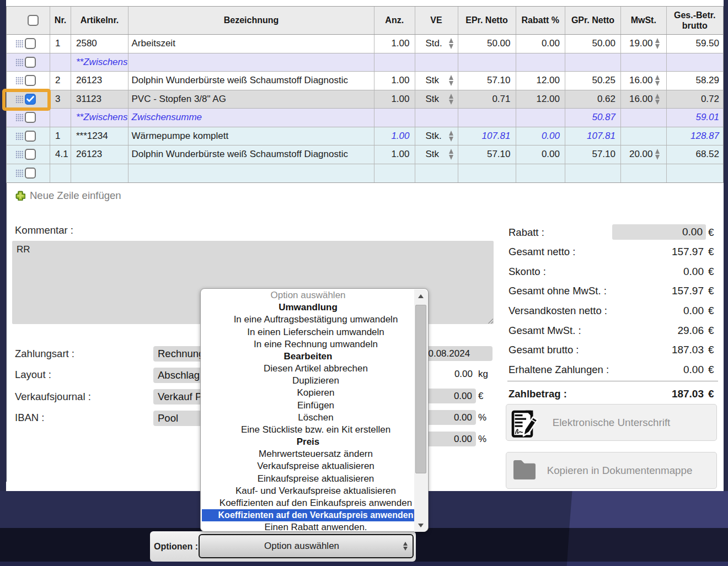  What do you see at coordinates (365, 155) in the screenshot?
I see `table-row: 4.126123Dolphin Wunderbürste weiß Schaum…` at bounding box center [365, 155].